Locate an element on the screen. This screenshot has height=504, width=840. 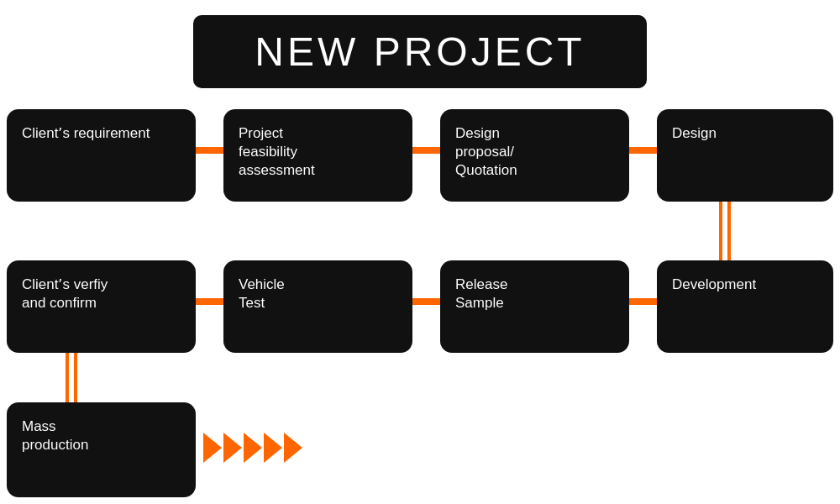
box-development-label: Development is located at coordinates (714, 284).